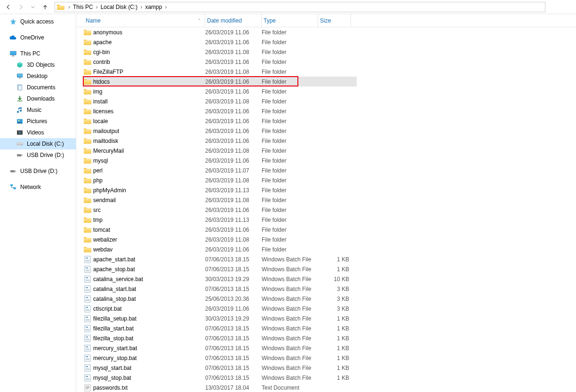 This screenshot has height=392, width=576. I want to click on file-size: 1 KB, so click(335, 378).